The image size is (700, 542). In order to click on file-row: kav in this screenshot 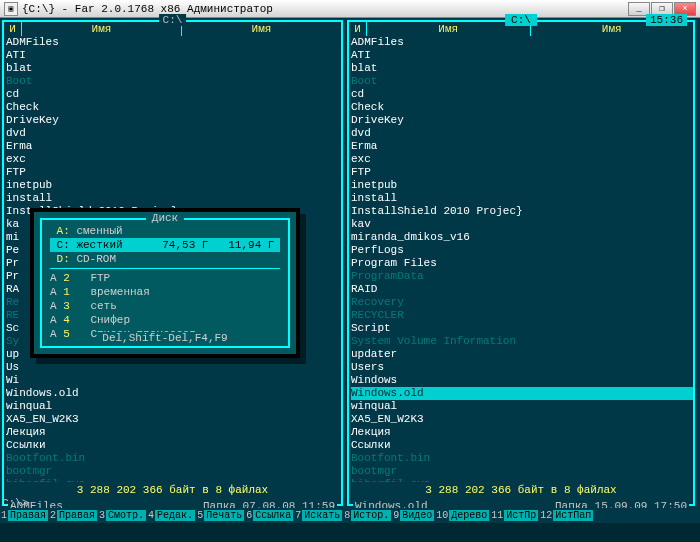, I will do `click(522, 224)`.